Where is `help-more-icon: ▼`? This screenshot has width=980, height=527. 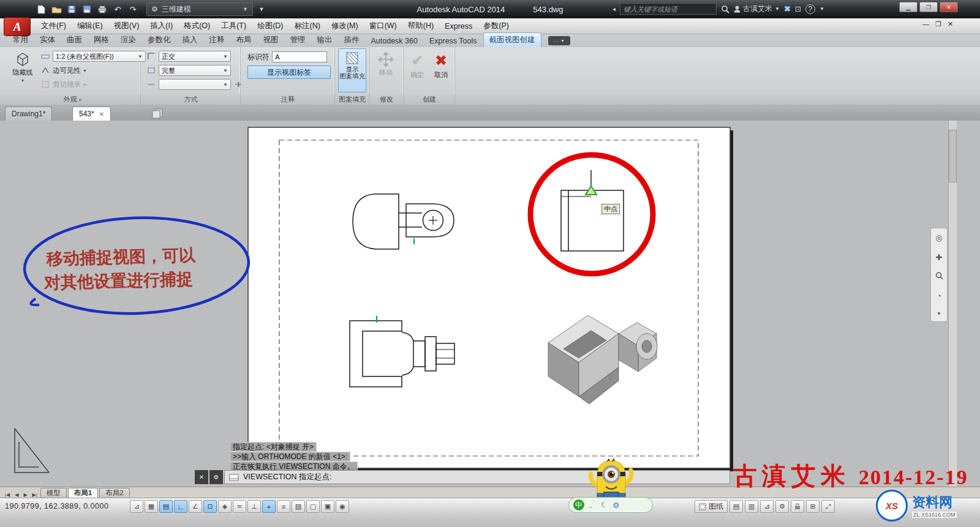
help-more-icon: ▼ is located at coordinates (822, 9).